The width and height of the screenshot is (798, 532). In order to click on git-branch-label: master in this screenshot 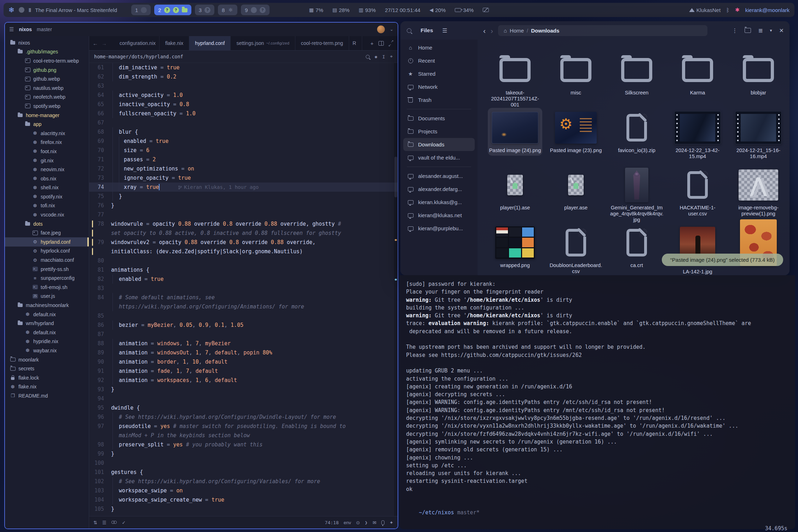, I will do `click(45, 29)`.